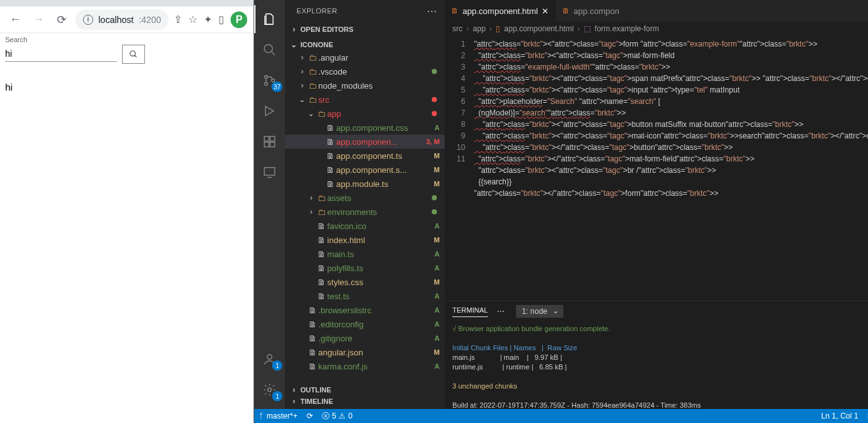 This screenshot has height=423, width=868. I want to click on tree-file: 🗎angular.jsonM, so click(365, 352).